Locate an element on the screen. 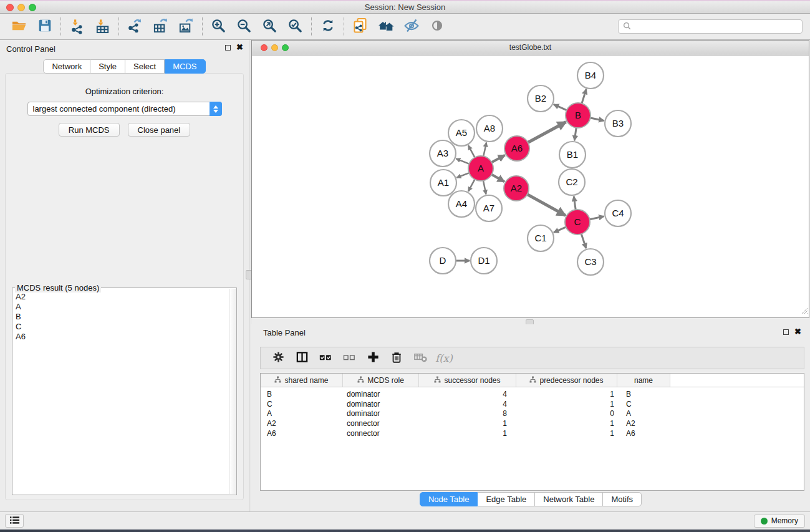  mcds-result-item: A is located at coordinates (126, 307).